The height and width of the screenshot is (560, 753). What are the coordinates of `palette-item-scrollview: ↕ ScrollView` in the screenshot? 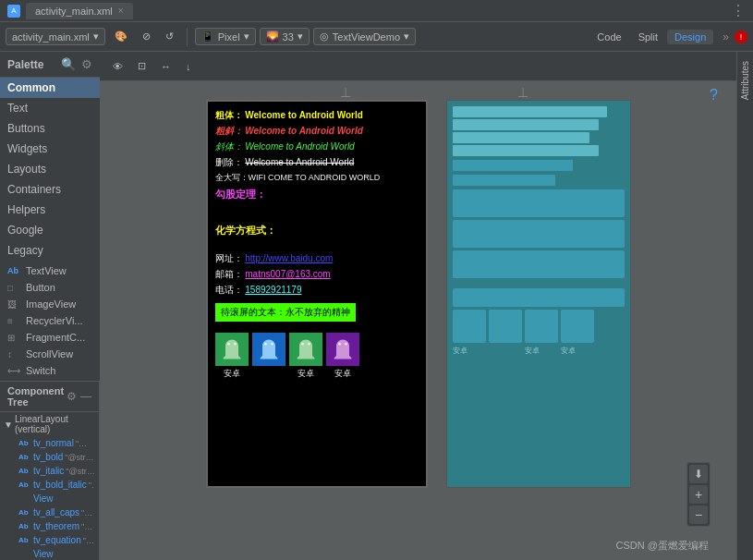 It's located at (50, 354).